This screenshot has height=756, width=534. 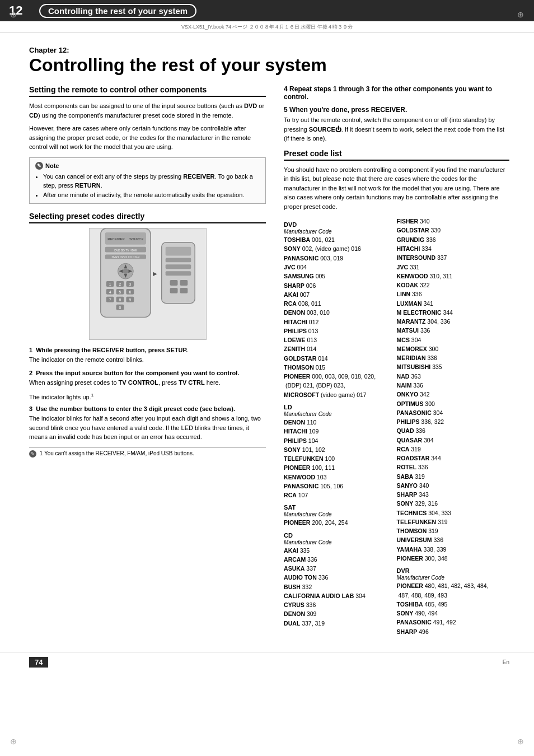 What do you see at coordinates (148, 284) in the screenshot?
I see `remote-svg: RECEIVER SOURCE DVD BD TV HDMI DVR1 DVR2…` at bounding box center [148, 284].